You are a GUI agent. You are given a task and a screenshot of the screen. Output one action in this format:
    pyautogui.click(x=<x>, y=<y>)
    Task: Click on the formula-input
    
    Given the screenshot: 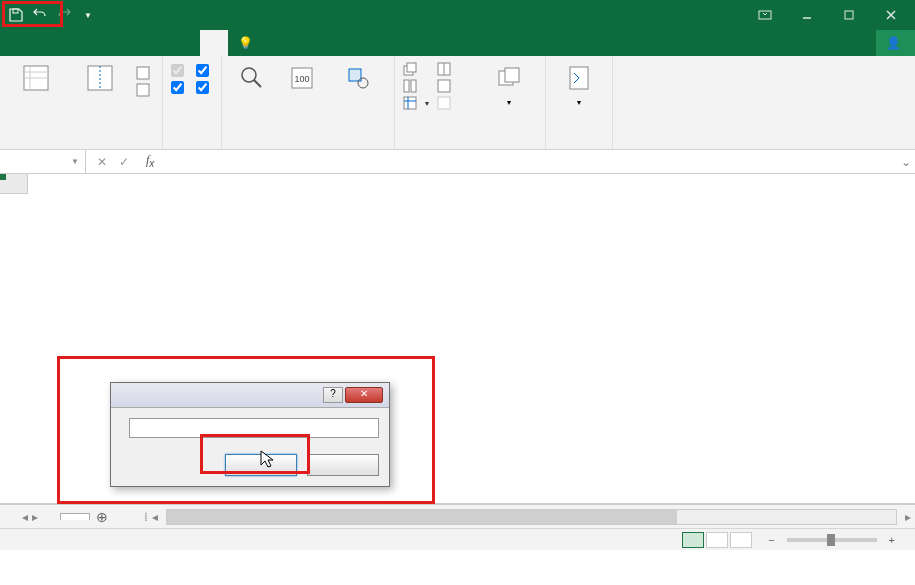 What is the action you would take?
    pyautogui.click(x=528, y=162)
    